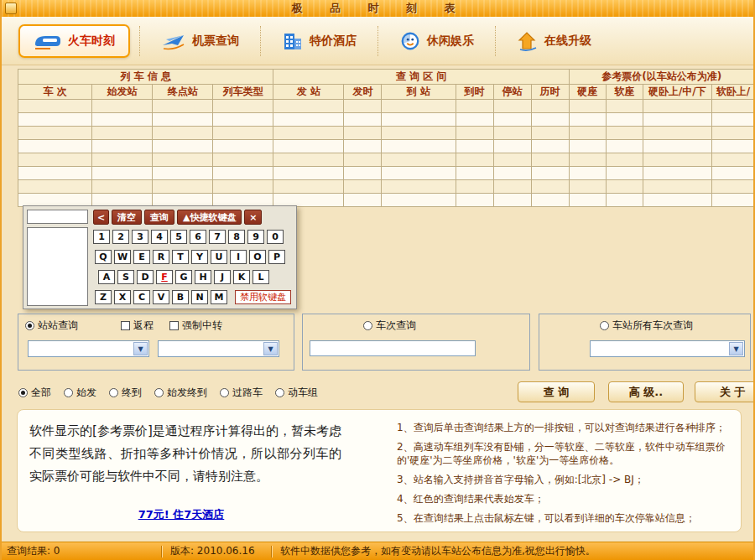  Describe the element at coordinates (737, 349) in the screenshot. I see `chevron-down-icon: ▼` at that location.